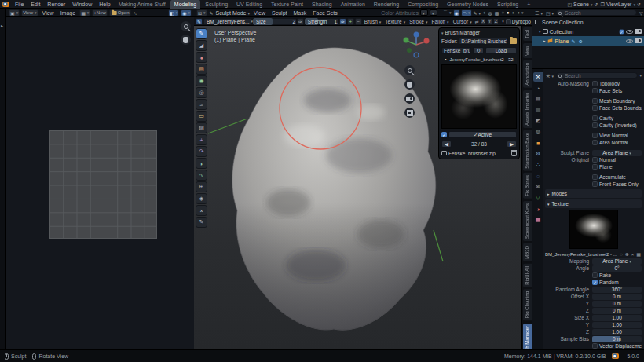 This screenshot has height=362, width=644. Describe the element at coordinates (617, 325) in the screenshot. I see `size-y-field: 1.00` at that location.